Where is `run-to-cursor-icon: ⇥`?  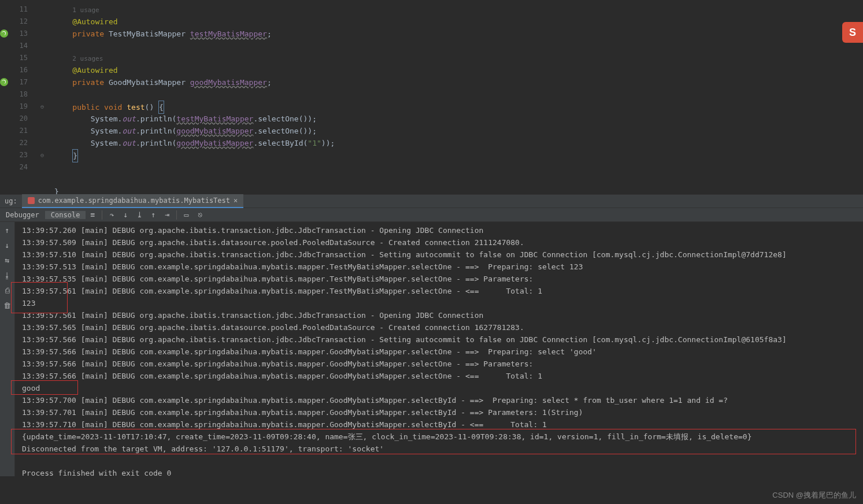
run-to-cursor-icon: ⇥ is located at coordinates (167, 215).